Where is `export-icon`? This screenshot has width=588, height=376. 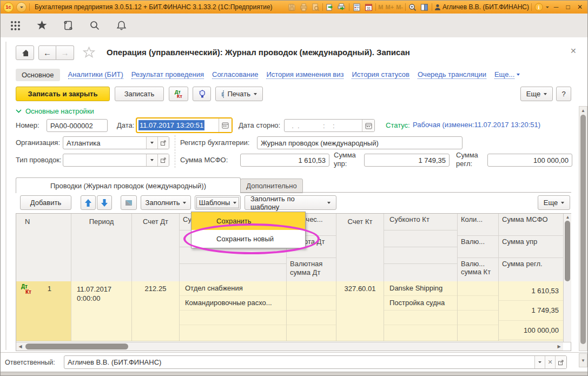 export-icon is located at coordinates (330, 8).